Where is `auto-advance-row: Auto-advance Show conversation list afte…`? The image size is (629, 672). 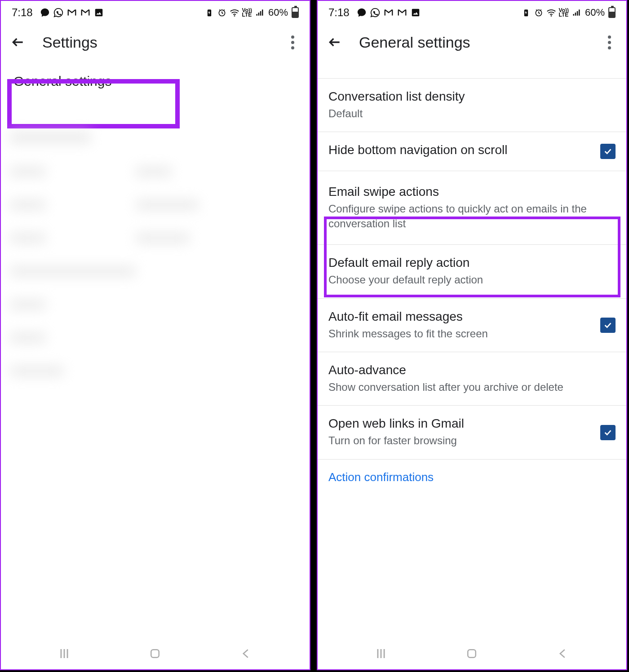
auto-advance-row: Auto-advance Show conversation list afte… is located at coordinates (472, 379).